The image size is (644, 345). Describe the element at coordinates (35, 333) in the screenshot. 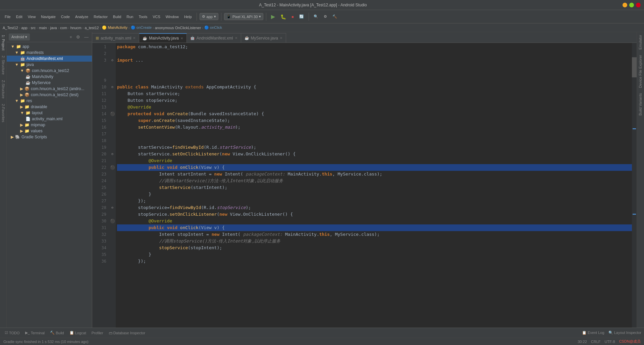

I see `bottom-terminal: ▶_ Terminal` at that location.